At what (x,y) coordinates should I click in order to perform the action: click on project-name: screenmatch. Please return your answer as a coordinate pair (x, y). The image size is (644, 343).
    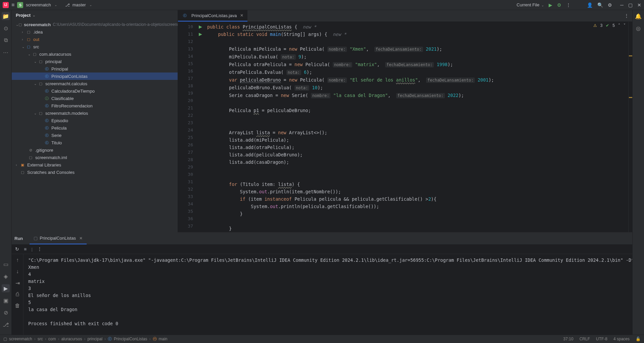
    Looking at the image, I should click on (38, 5).